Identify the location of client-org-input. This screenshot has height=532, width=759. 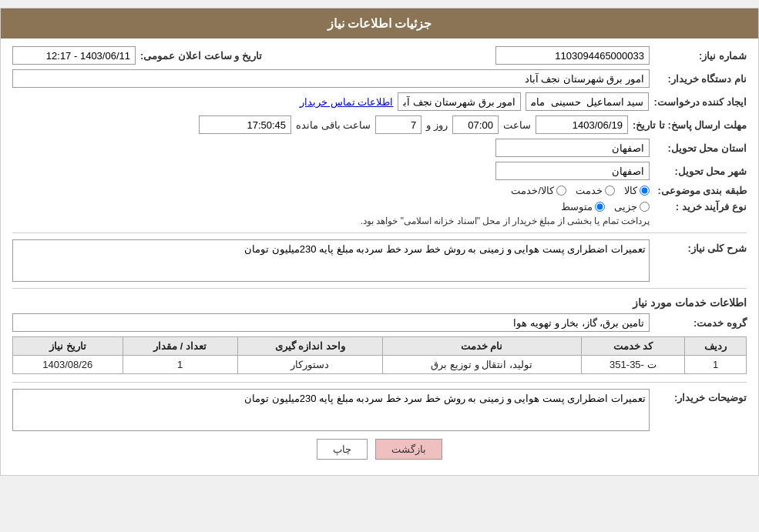
(331, 79).